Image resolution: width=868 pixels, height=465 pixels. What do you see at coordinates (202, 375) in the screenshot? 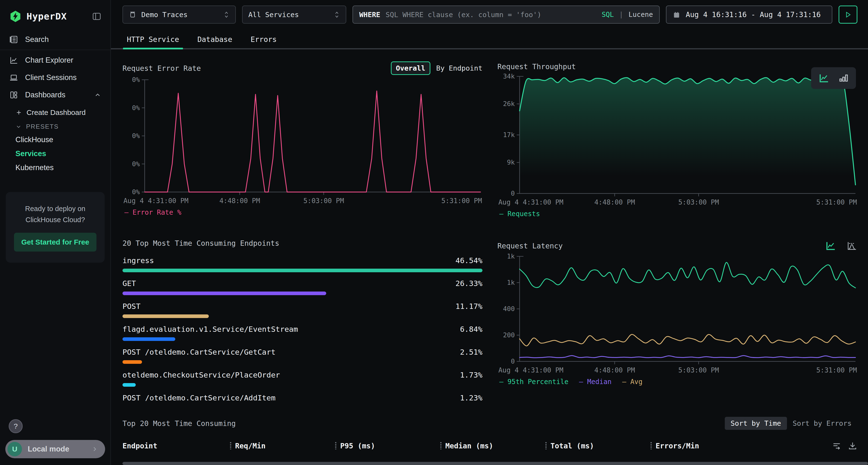
I see `endpoint-label: oteldemo.CheckoutService/PlaceOrder` at bounding box center [202, 375].